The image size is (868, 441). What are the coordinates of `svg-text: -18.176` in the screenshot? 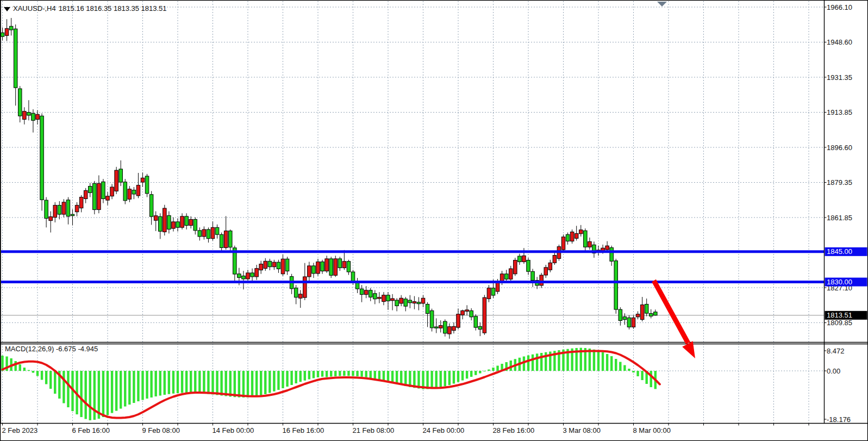 It's located at (839, 420).